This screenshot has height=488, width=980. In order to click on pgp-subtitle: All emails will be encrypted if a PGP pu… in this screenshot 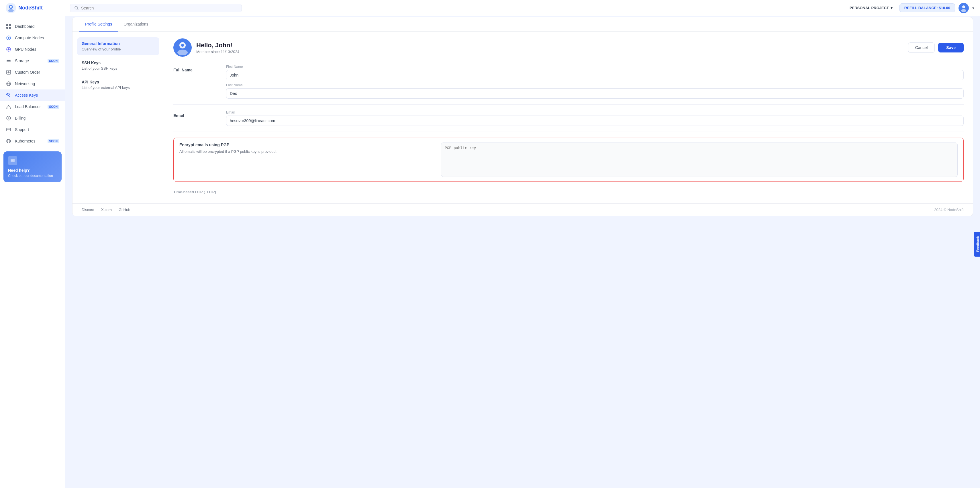, I will do `click(307, 152)`.